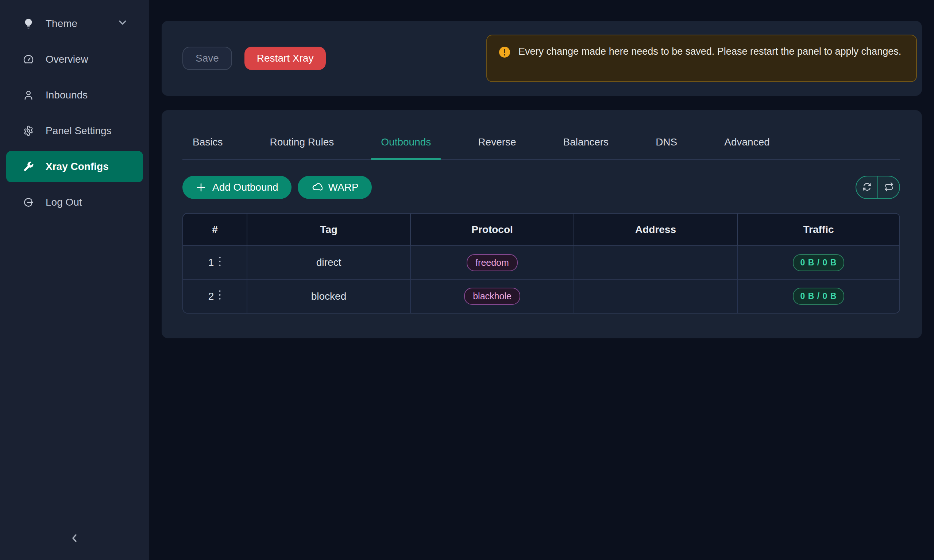  What do you see at coordinates (254, 58) in the screenshot?
I see `save-restart-group: Save Restart Xray` at bounding box center [254, 58].